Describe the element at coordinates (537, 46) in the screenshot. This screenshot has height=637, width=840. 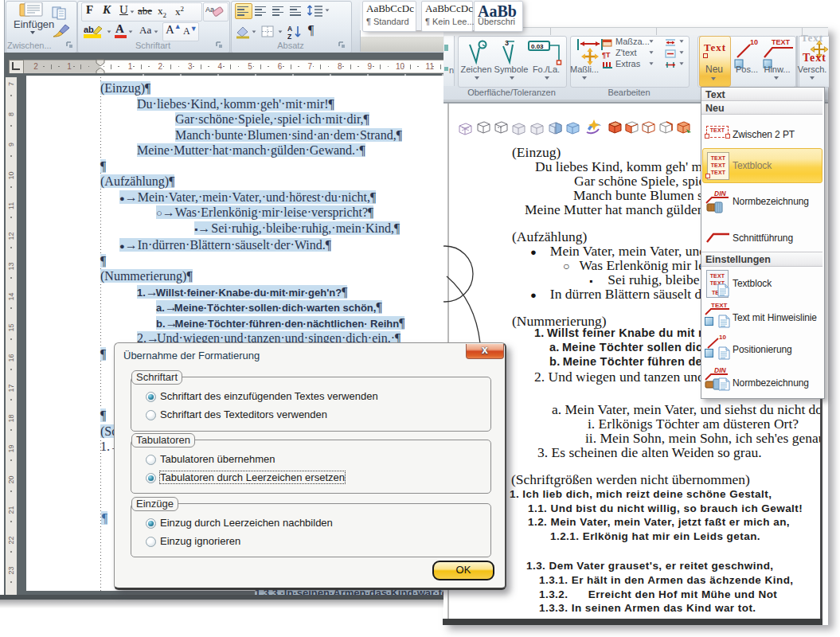
I see `svg-text: 0.03` at that location.